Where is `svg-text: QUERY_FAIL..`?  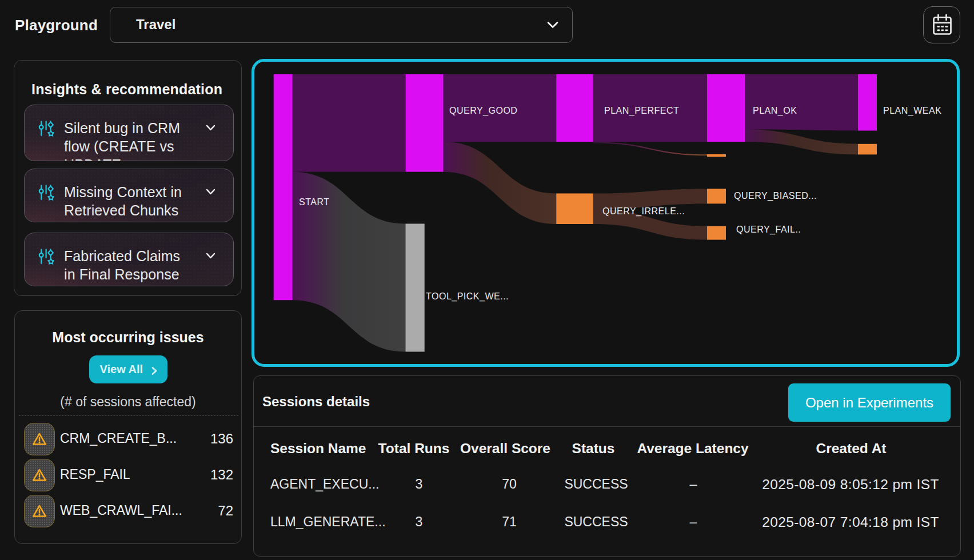 svg-text: QUERY_FAIL.. is located at coordinates (768, 230).